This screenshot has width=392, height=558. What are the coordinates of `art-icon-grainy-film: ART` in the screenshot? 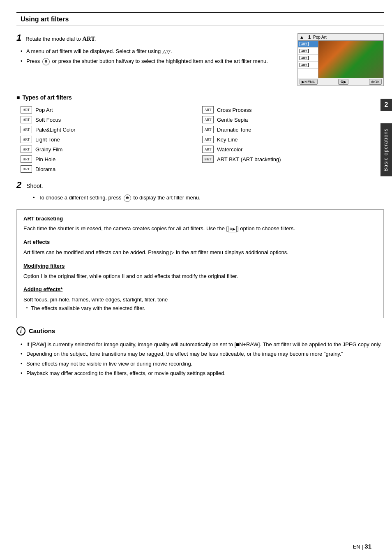 It's located at (26, 149).